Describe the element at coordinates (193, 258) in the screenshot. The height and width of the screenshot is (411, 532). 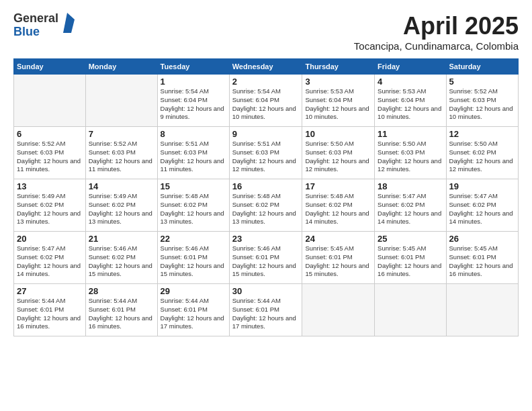
I see `calendar-cell: 22Sunrise: 5:46 AM Sunset: 6:01 PM Dayli…` at that location.